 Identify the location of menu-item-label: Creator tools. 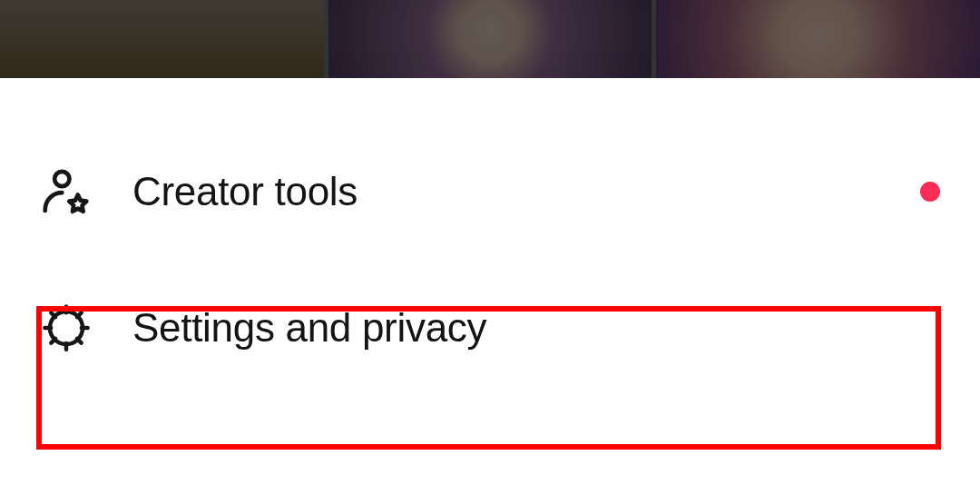
(245, 192).